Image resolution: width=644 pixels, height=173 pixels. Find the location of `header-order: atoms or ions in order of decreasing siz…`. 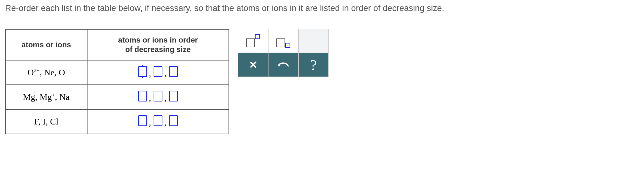

header-order: atoms or ions in order of decreasing siz… is located at coordinates (158, 45).